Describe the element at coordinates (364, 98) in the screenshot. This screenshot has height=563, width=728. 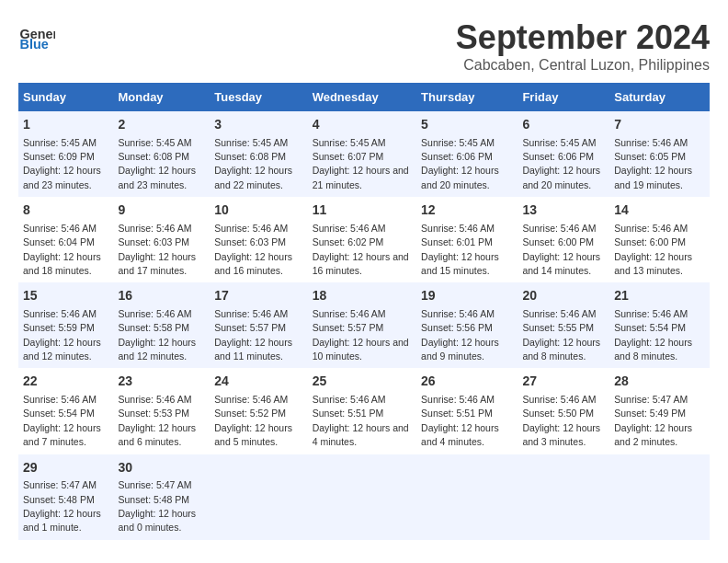
I see `header-row: SundayMondayTuesdayWednesdayThursdayFrid…` at that location.